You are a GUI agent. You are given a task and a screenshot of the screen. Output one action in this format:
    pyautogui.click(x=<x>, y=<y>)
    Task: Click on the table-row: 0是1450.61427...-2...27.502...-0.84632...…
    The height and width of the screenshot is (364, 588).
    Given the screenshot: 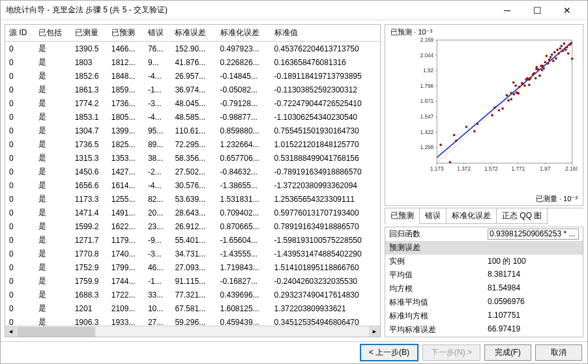 What is the action you would take?
    pyautogui.click(x=193, y=172)
    